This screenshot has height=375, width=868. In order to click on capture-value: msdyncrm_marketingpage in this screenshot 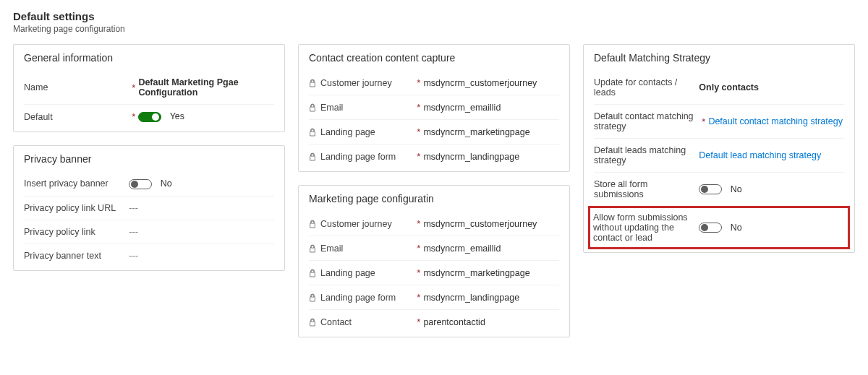, I will do `click(491, 132)`.